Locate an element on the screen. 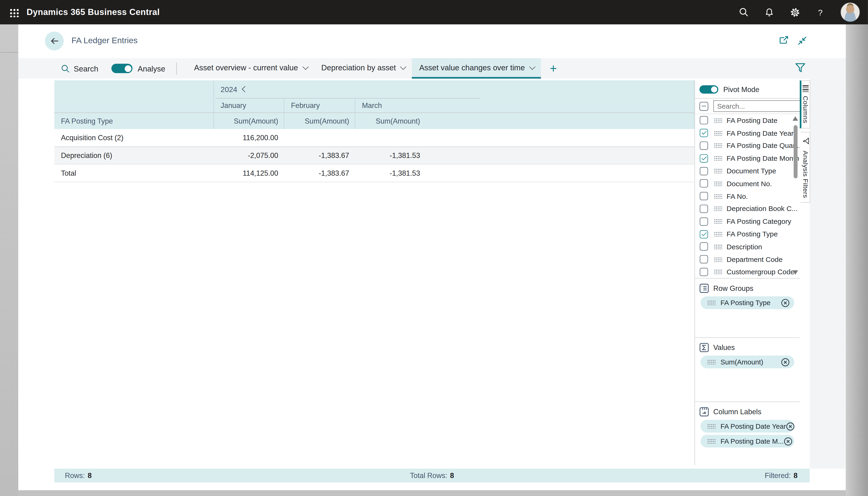 This screenshot has height=496, width=868. field-search-input is located at coordinates (758, 106).